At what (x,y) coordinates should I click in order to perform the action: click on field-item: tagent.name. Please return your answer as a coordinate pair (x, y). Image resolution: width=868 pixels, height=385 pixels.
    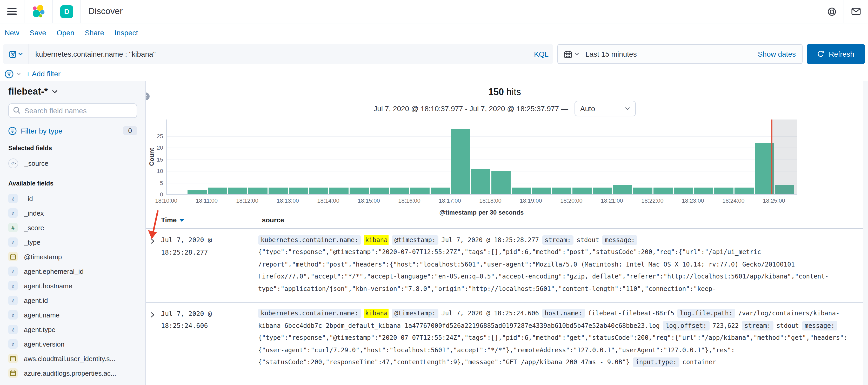
    Looking at the image, I should click on (73, 315).